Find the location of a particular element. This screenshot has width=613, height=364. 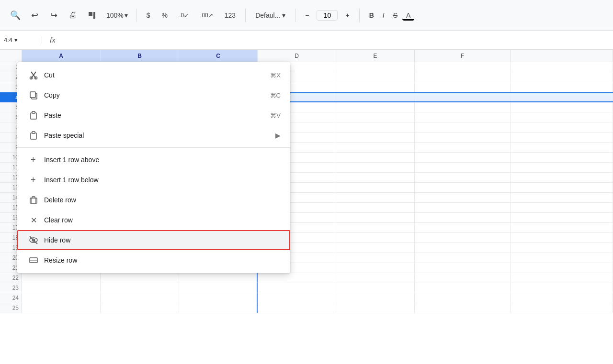

font-size-decrease-button: − is located at coordinates (307, 15).